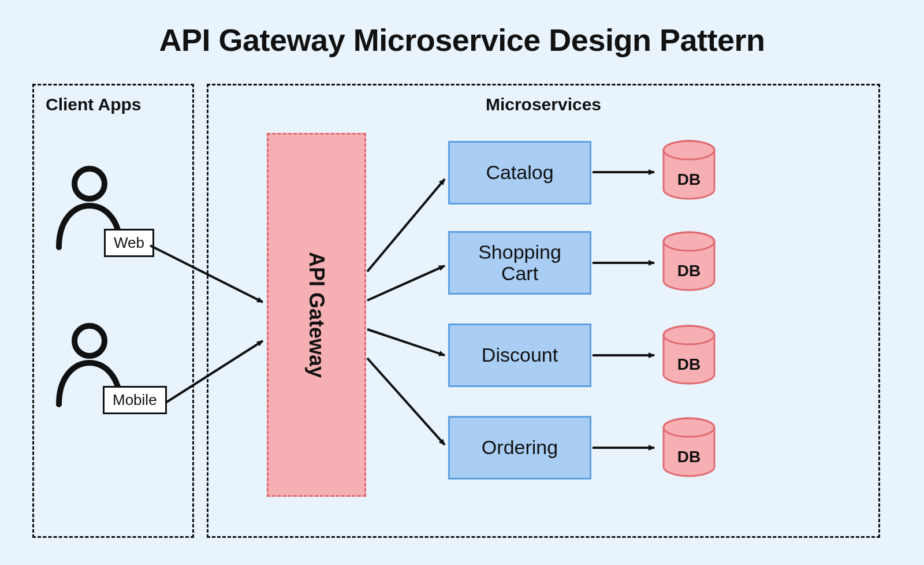 This screenshot has height=565, width=924. What do you see at coordinates (520, 263) in the screenshot?
I see `service-shopping-cart: Shopping Cart` at bounding box center [520, 263].